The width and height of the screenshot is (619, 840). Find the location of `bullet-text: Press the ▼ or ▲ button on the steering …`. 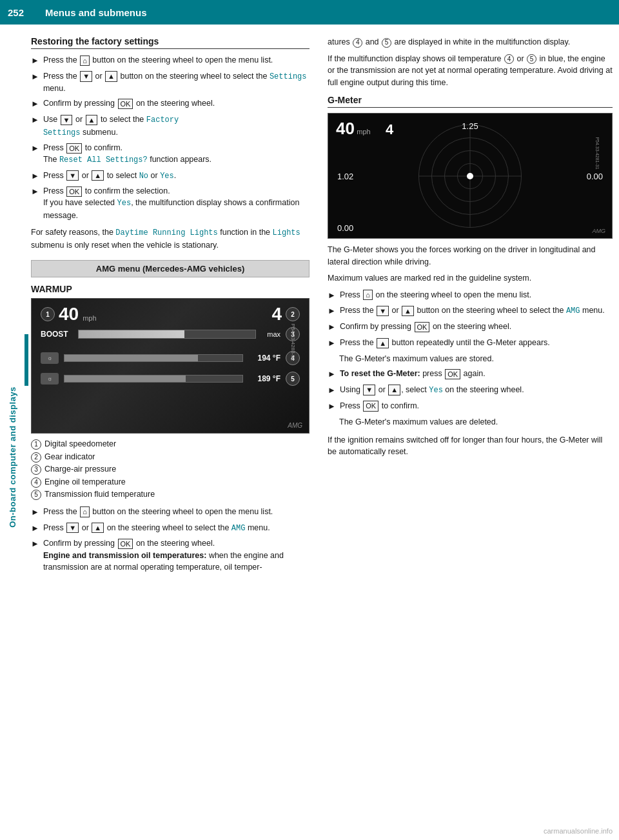

bullet-text: Press the ▼ or ▲ button on the steering … is located at coordinates (472, 311).